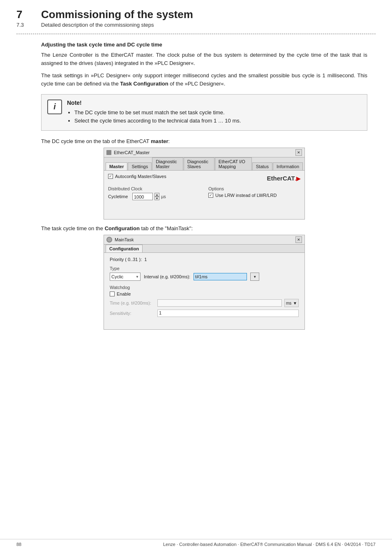  Describe the element at coordinates (137, 277) in the screenshot. I see `select-arrow-icon: ▼` at that location.